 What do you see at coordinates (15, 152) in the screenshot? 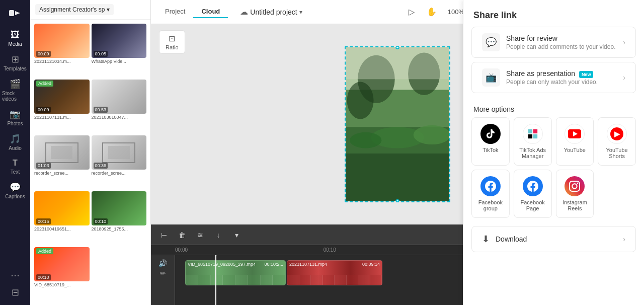
I see `sidebar: 🖼 Media ⊞ Templates 🎬 Stock videos 📷 Pho…` at bounding box center [15, 152].